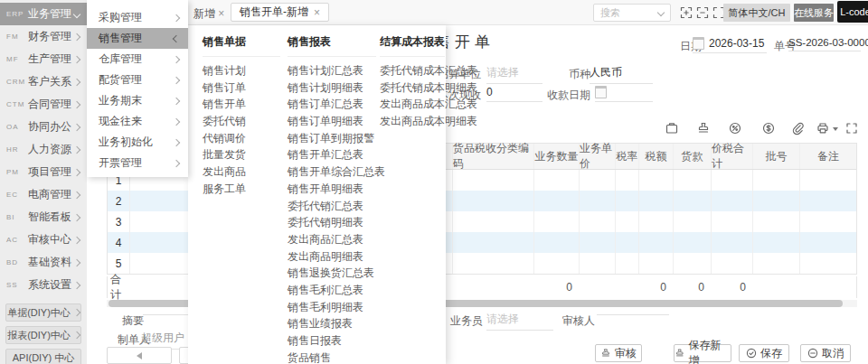 The image size is (868, 364). I want to click on sidebar-item-crm: CRM 客户关系, so click(43, 81).